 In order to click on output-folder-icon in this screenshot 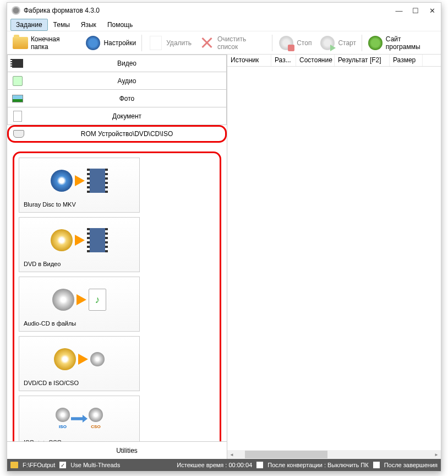, I will do `click(14, 465)`.